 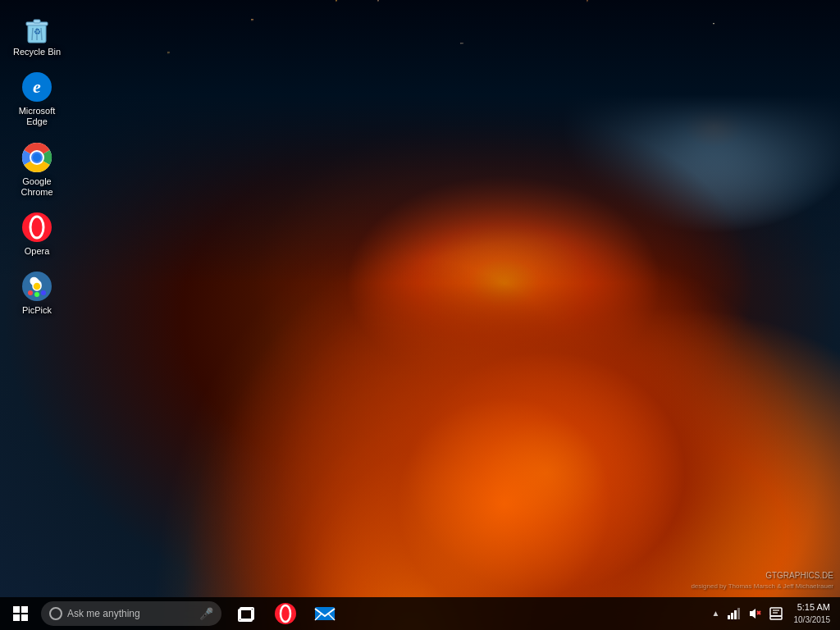 What do you see at coordinates (37, 52) in the screenshot?
I see `recycle-bin-label: Recycle Bin` at bounding box center [37, 52].